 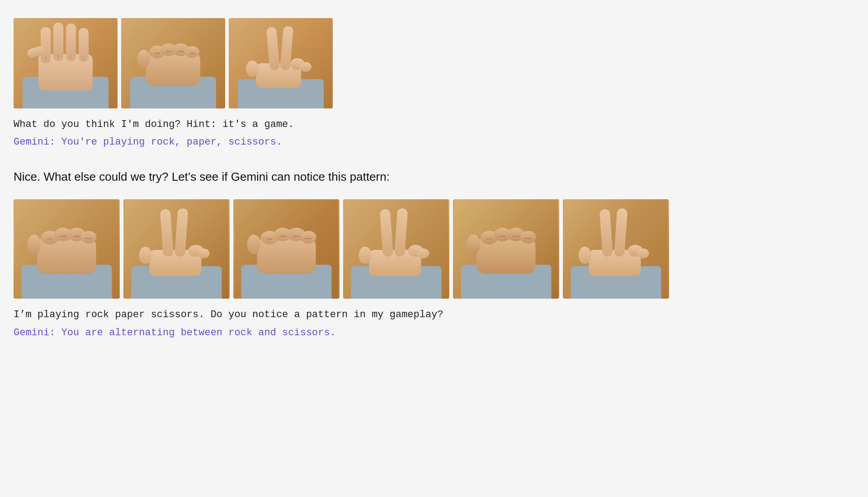 What do you see at coordinates (616, 249) in the screenshot?
I see `hand-scissors-4-image` at bounding box center [616, 249].